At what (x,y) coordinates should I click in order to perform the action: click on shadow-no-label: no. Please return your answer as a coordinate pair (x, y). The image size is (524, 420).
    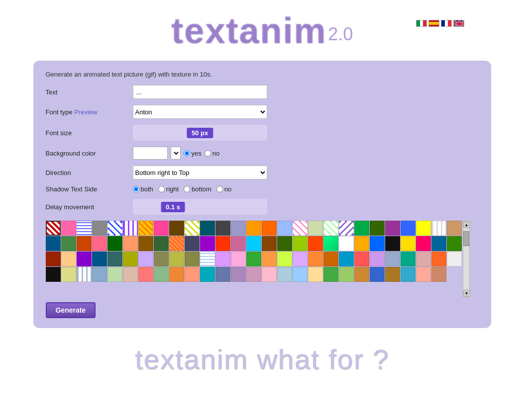
    Looking at the image, I should click on (224, 189).